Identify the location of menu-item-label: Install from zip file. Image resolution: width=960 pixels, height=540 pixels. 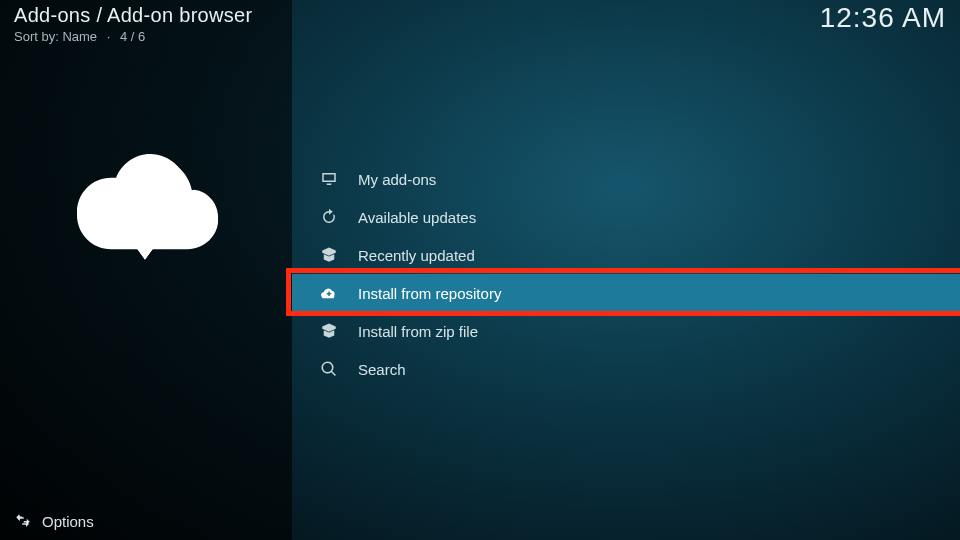
(418, 332).